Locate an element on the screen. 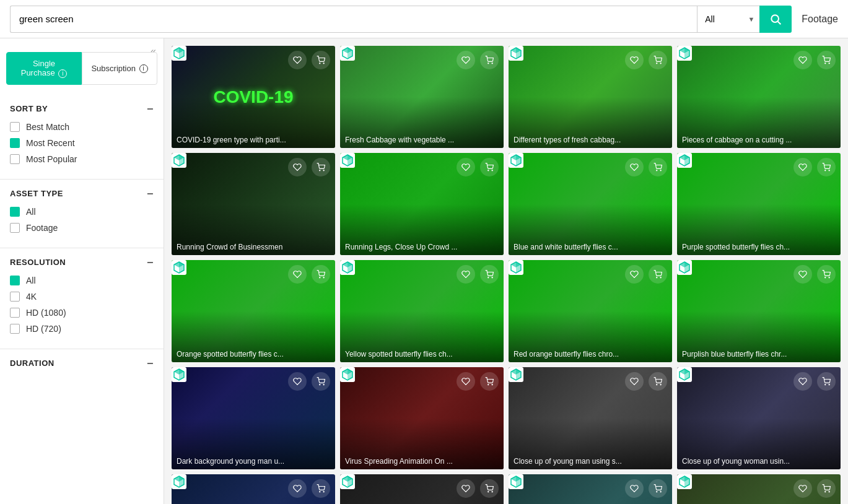 The height and width of the screenshot is (504, 848). card-16: Close up of young woman usin... is located at coordinates (759, 419).